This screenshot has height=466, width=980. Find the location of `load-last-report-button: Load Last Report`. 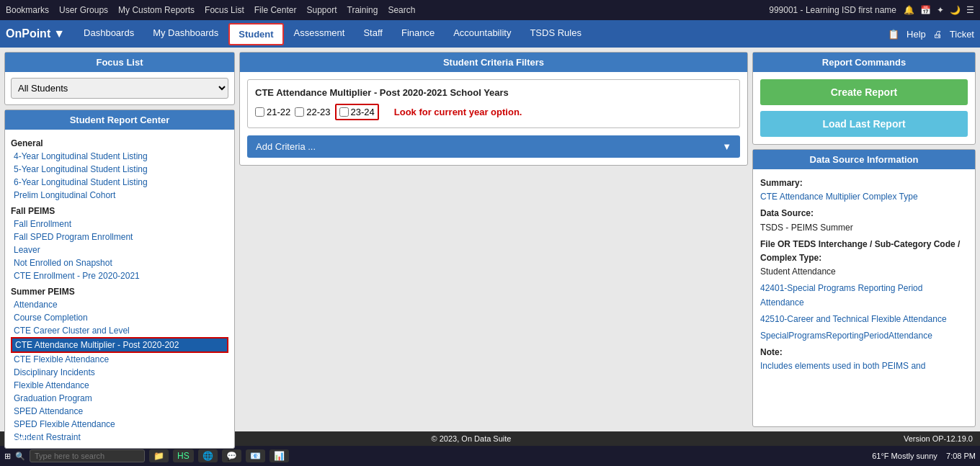

load-last-report-button: Load Last Report is located at coordinates (864, 124).